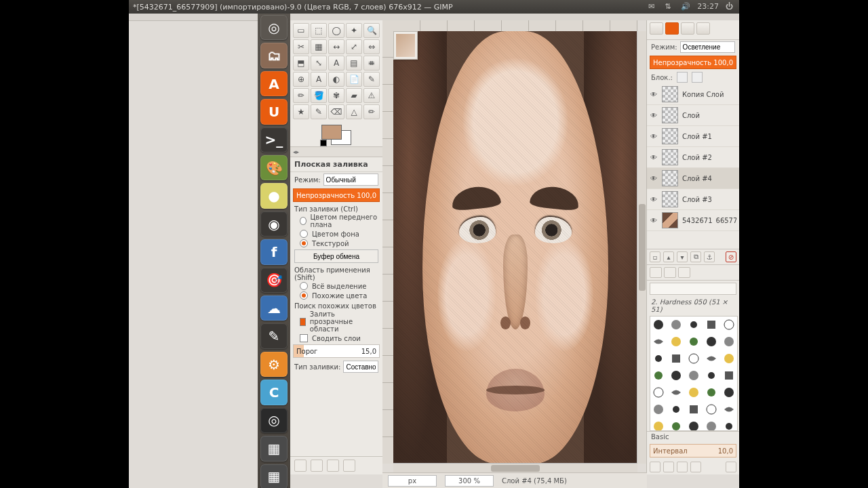 This screenshot has height=488, width=868. Describe the element at coordinates (274, 308) in the screenshot. I see `launcher-cloud: ☁` at that location.